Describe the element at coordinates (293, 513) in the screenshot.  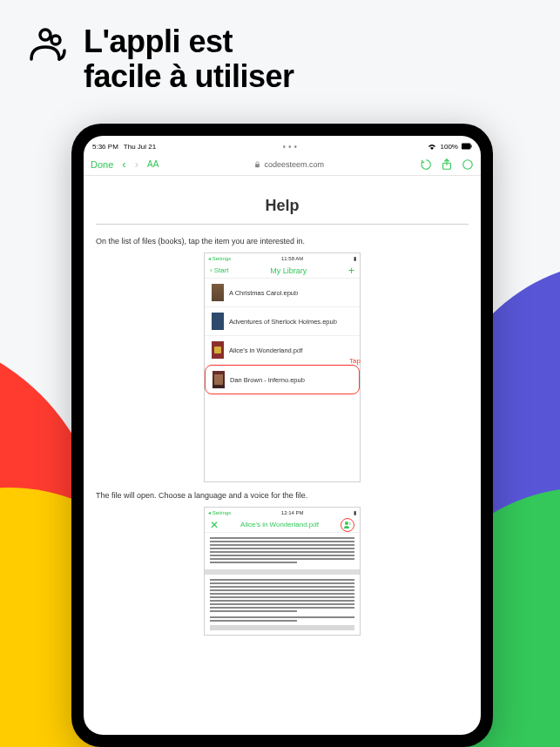
I see `phone2-time: 12:14 PM` at that location.